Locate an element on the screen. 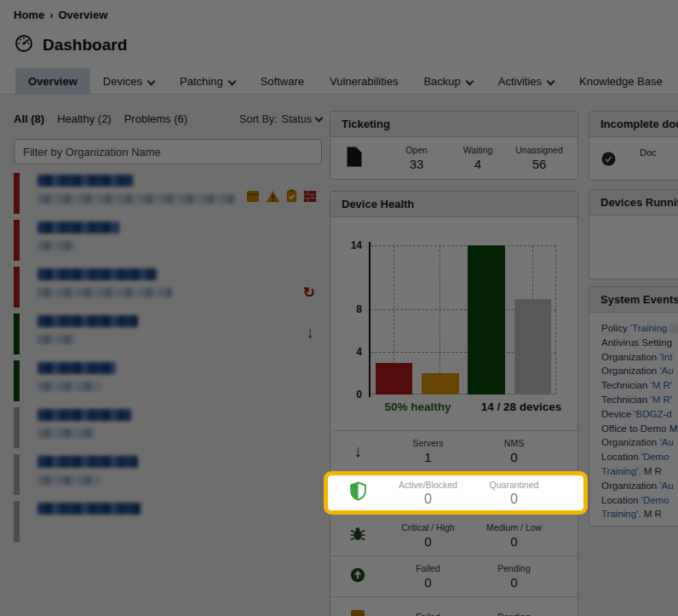 The height and width of the screenshot is (616, 678). bar-unknown is located at coordinates (533, 348).